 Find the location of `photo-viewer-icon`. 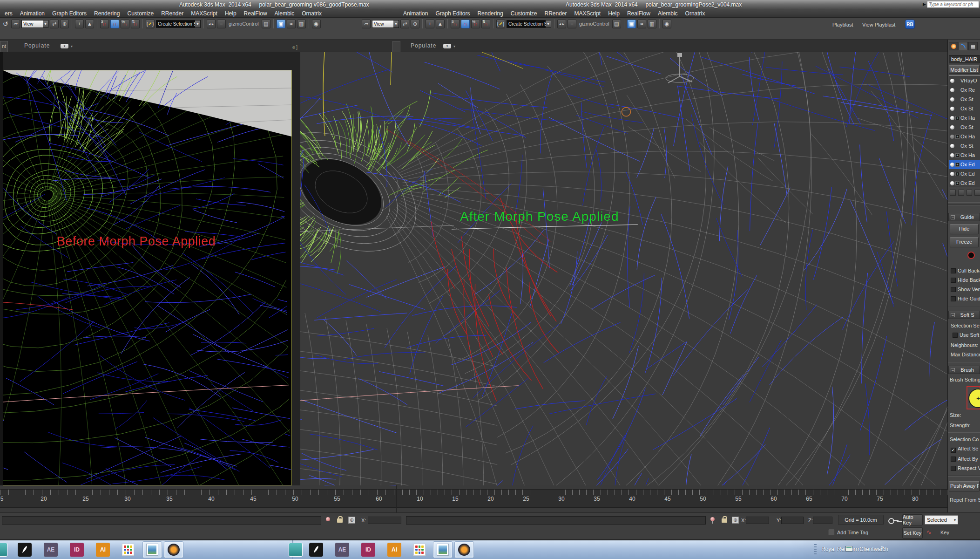

photo-viewer-icon is located at coordinates (152, 550).